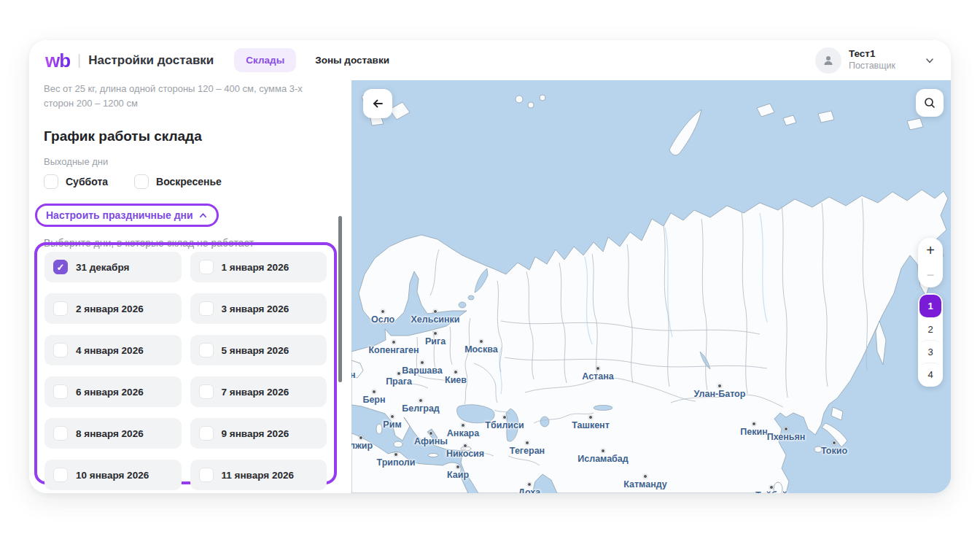 This screenshot has width=980, height=534. Describe the element at coordinates (930, 306) in the screenshot. I see `map-page-button: 1` at that location.